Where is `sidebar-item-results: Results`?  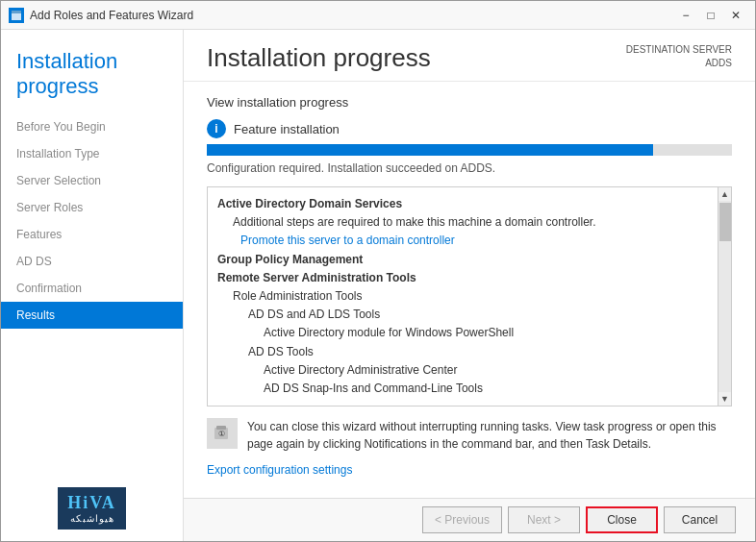
sidebar-item-results: Results is located at coordinates (92, 315).